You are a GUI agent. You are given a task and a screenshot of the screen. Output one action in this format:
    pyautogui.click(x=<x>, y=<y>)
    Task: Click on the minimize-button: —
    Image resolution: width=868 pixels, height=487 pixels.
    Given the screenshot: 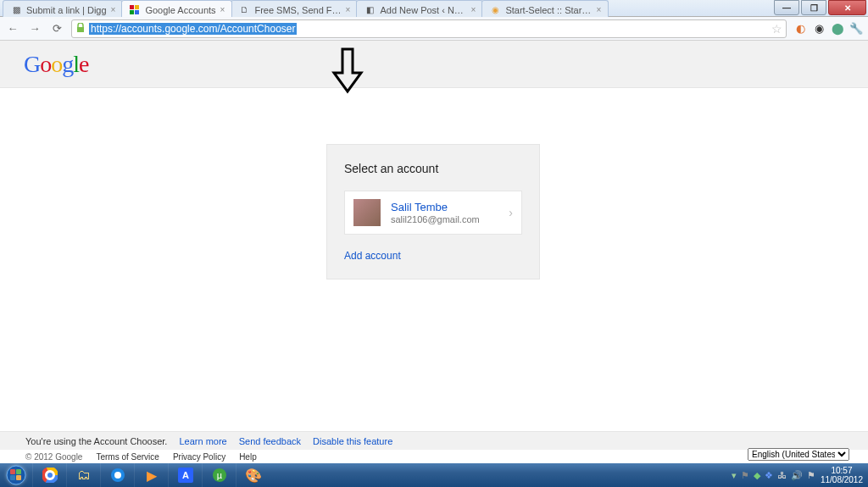 What is the action you would take?
    pyautogui.click(x=787, y=8)
    